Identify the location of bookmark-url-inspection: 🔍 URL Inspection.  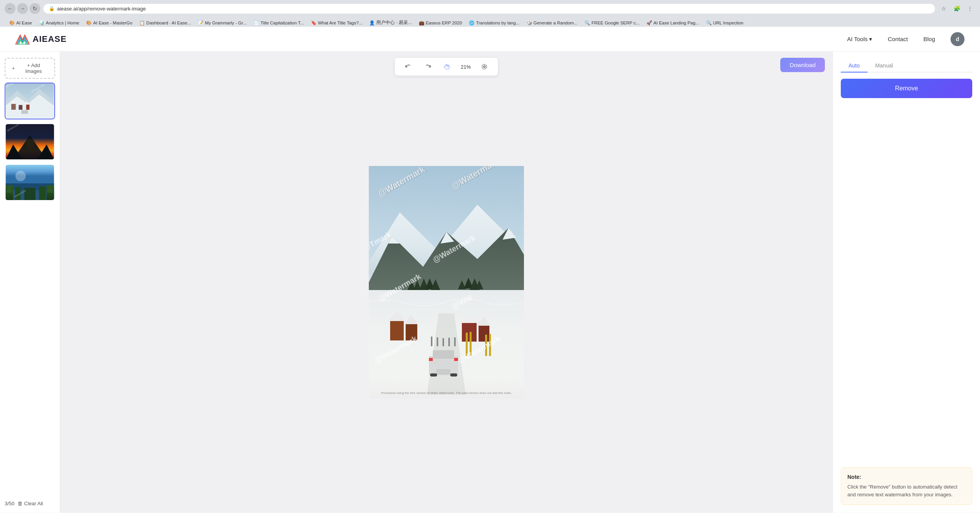
(725, 23).